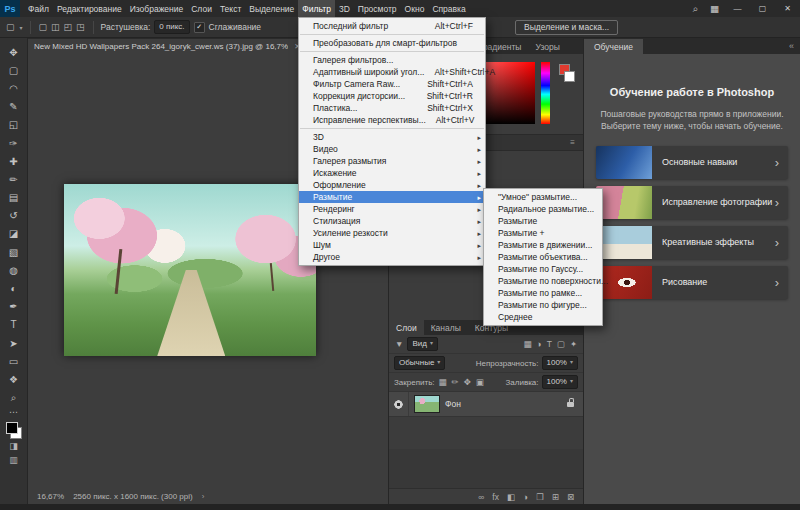 Image resolution: width=800 pixels, height=510 pixels. Describe the element at coordinates (80, 27) in the screenshot. I see `intersect-selection-icon: ◳` at that location.